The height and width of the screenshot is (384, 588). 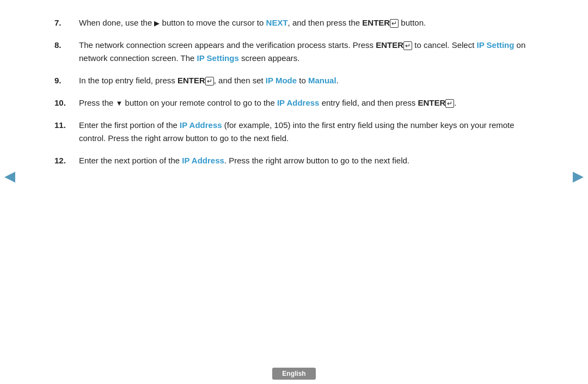 What do you see at coordinates (277, 23) in the screenshot?
I see `next-link: NEXT` at bounding box center [277, 23].